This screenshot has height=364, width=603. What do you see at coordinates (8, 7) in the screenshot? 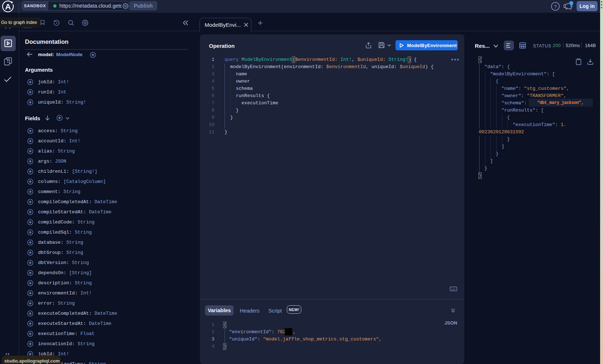
I see `svg-text: A` at bounding box center [8, 7].